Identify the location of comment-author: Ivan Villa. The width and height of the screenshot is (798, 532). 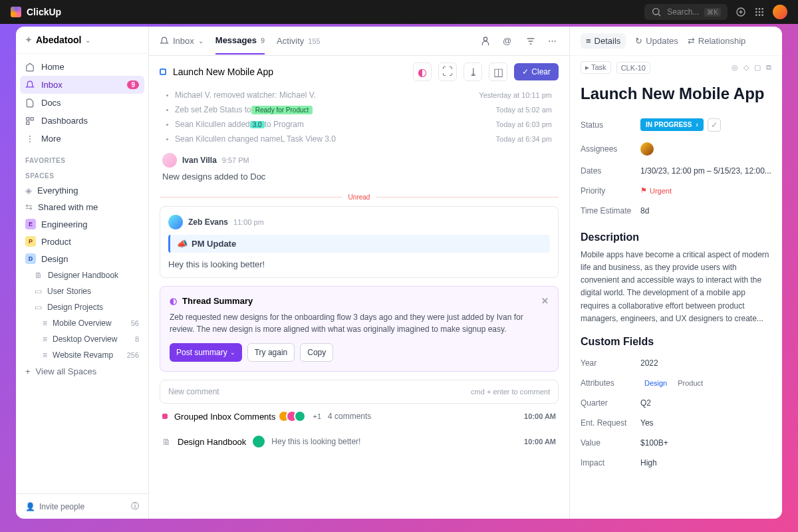
(200, 160).